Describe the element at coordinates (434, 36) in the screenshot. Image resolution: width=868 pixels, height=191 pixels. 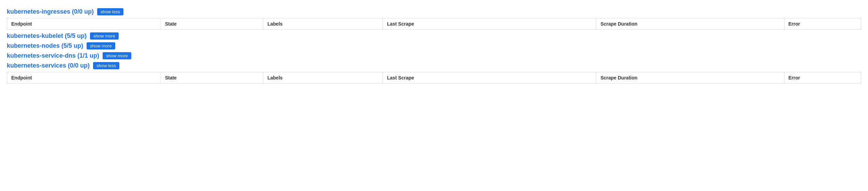
I see `section-header-kubernetes-kubelet: kubernetes-kubelet (5/5 up) show more` at that location.